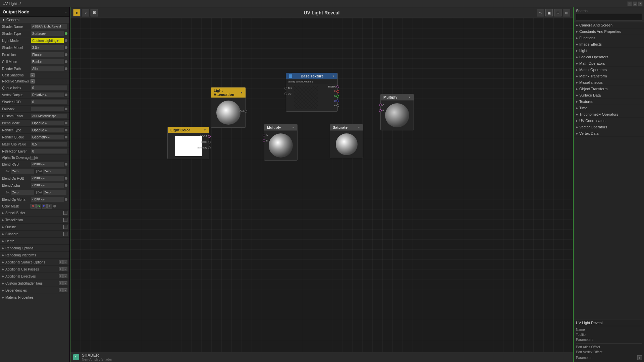 The width and height of the screenshot is (644, 362). Describe the element at coordinates (359, 127) in the screenshot. I see `saturate-dropdown: ▼` at that location.